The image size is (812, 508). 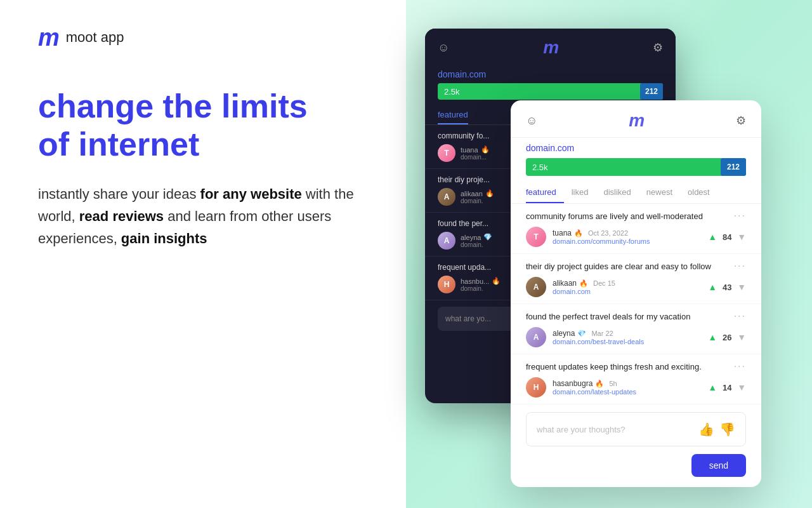 What do you see at coordinates (536, 387) in the screenshot?
I see `light-avatar-hasanbugra: H` at bounding box center [536, 387].